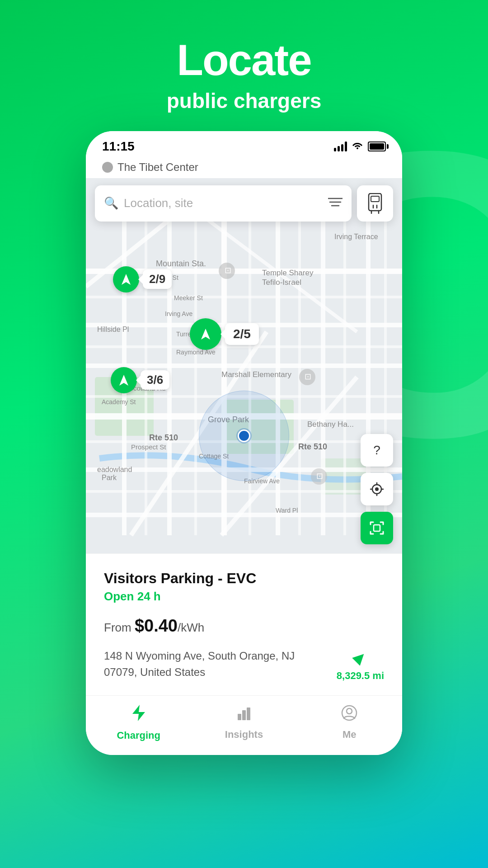  I want to click on location-text: The Tibet Center, so click(158, 167).